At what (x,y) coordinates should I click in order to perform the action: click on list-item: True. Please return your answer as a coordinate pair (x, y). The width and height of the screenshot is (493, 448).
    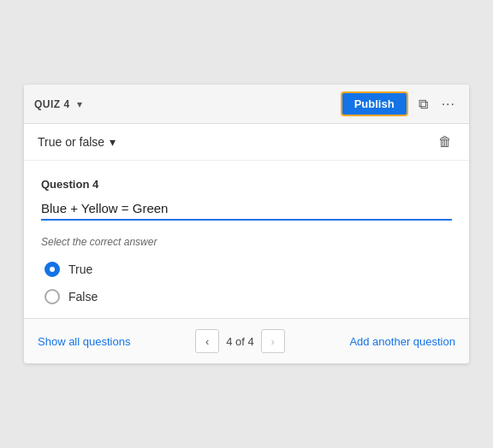
    Looking at the image, I should click on (248, 269).